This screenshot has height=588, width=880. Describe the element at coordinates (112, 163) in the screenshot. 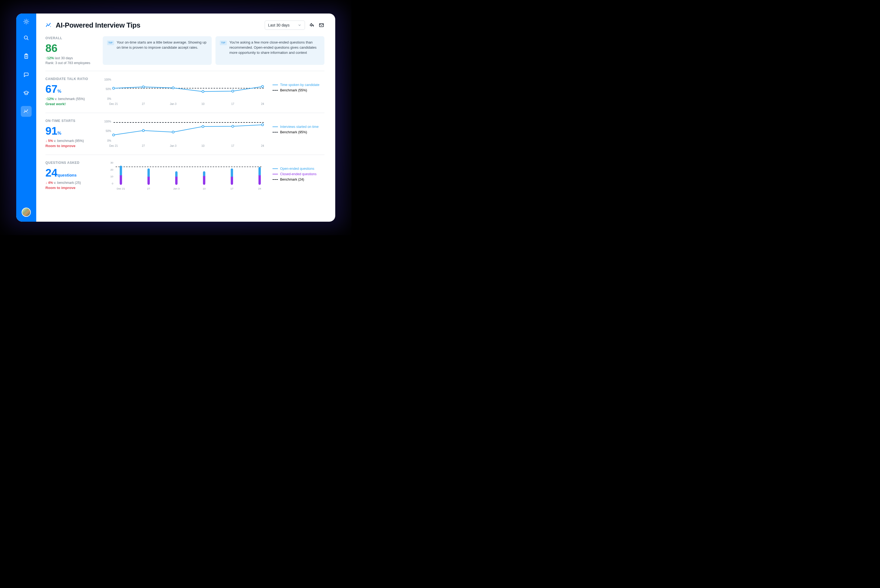

I see `svg-text: 30` at that location.